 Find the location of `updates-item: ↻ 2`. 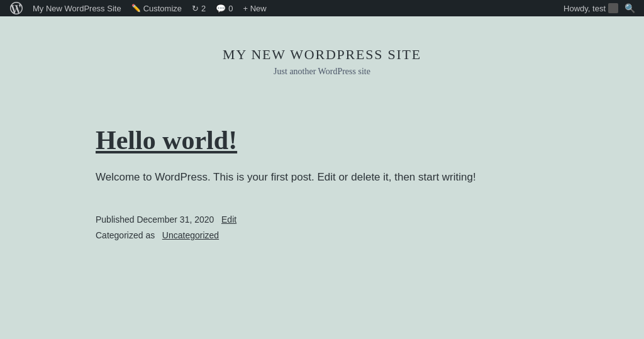

updates-item: ↻ 2 is located at coordinates (199, 8).